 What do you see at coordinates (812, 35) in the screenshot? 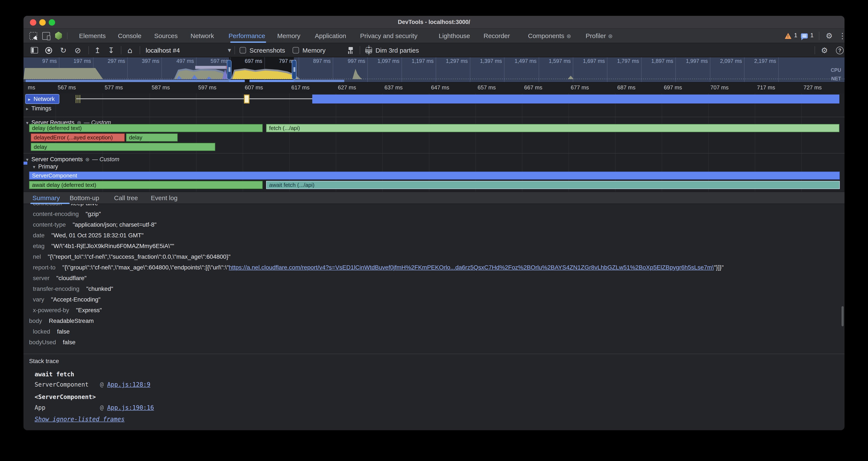
I see `issues-count: 1` at bounding box center [812, 35].